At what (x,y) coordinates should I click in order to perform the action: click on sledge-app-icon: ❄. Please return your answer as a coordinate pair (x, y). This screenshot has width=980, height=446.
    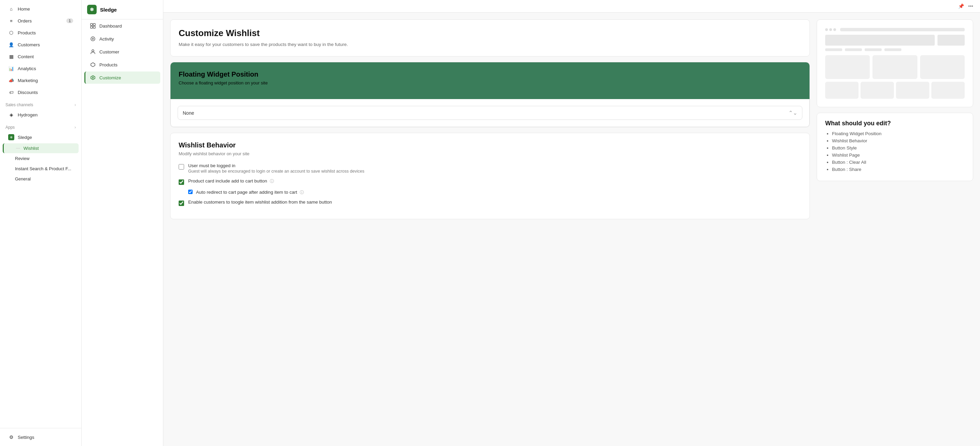
    Looking at the image, I should click on (11, 137).